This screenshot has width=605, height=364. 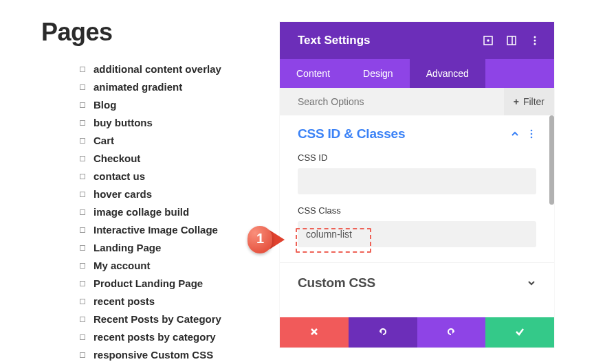 What do you see at coordinates (400, 134) in the screenshot?
I see `section-title: CSS ID & Classes` at bounding box center [400, 134].